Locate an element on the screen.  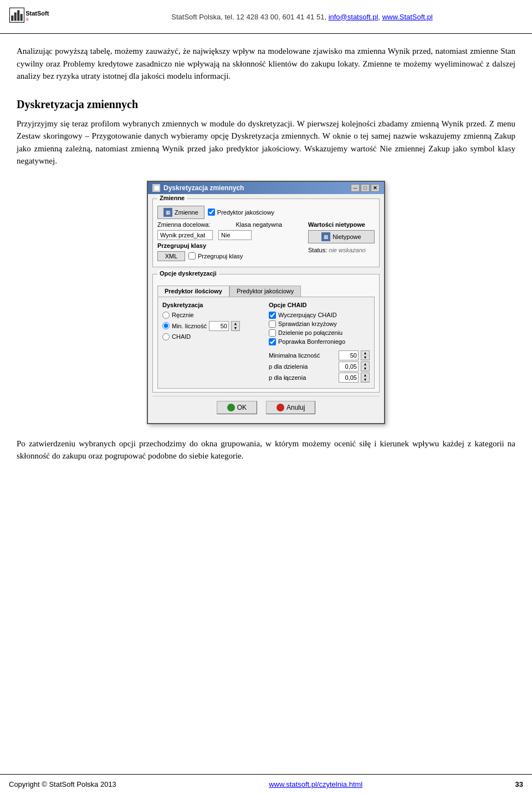
chaid-min-down: ▼ is located at coordinates (365, 358).